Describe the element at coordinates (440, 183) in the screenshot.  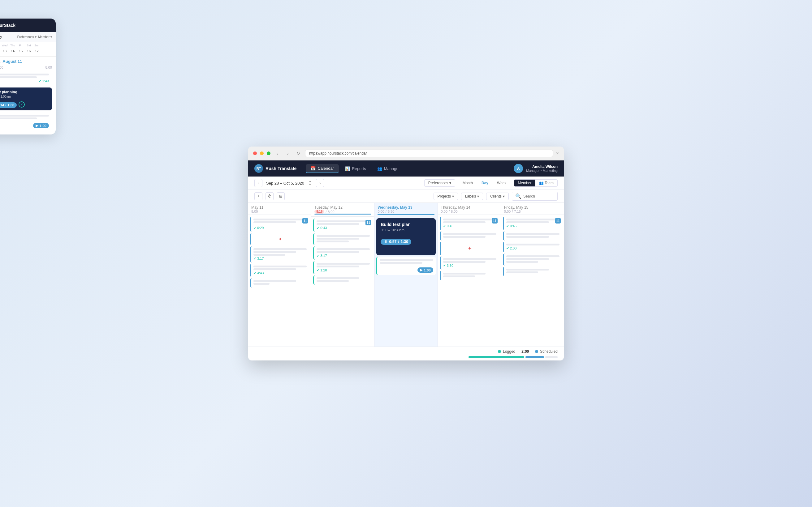
I see `preferences-button: Preferences ▾` at that location.